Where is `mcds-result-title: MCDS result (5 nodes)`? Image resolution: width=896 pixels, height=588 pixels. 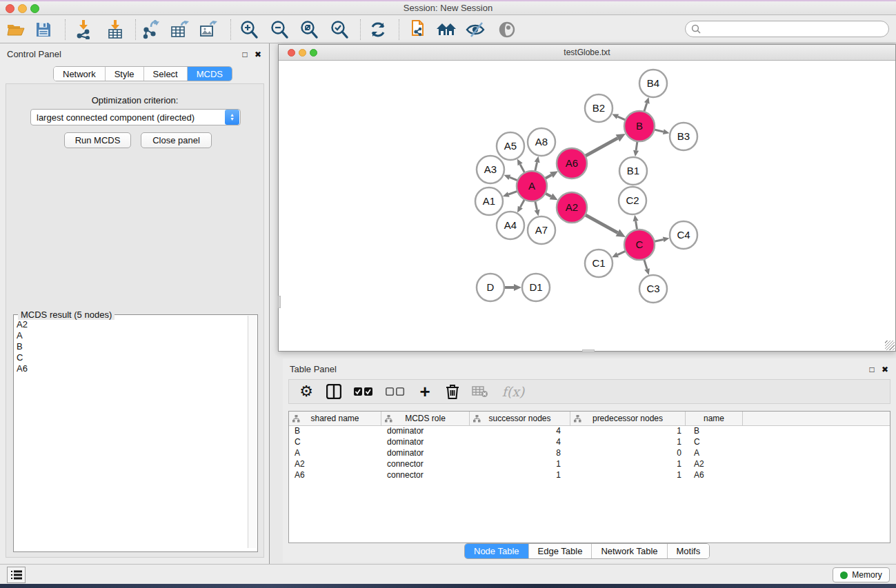 mcds-result-title: MCDS result (5 nodes) is located at coordinates (66, 314).